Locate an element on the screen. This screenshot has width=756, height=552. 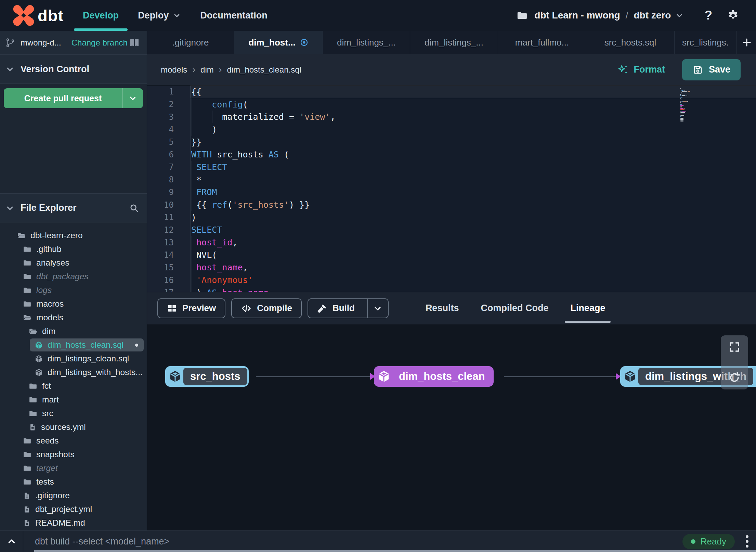
tree-item-label: snapshots is located at coordinates (55, 454).